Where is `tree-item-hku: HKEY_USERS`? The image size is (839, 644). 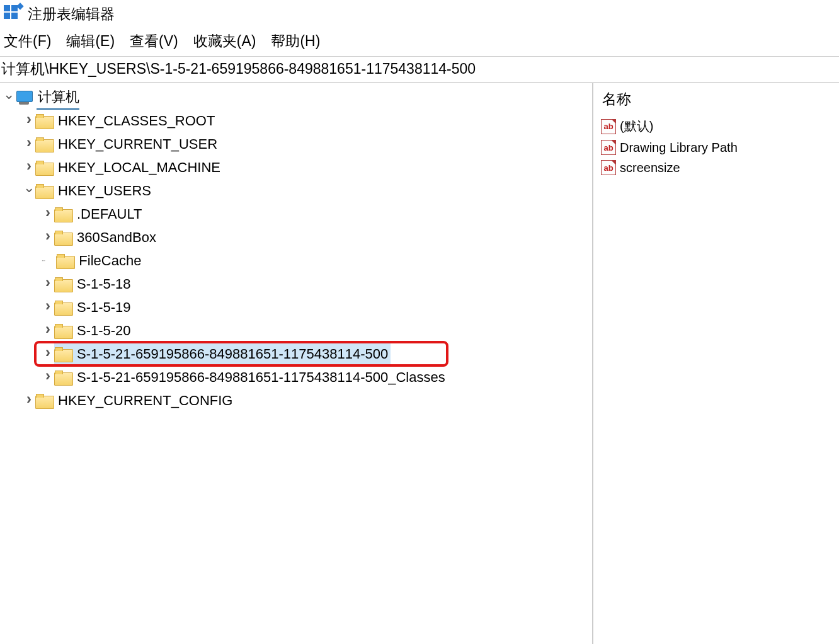 tree-item-hku: HKEY_USERS is located at coordinates (296, 190).